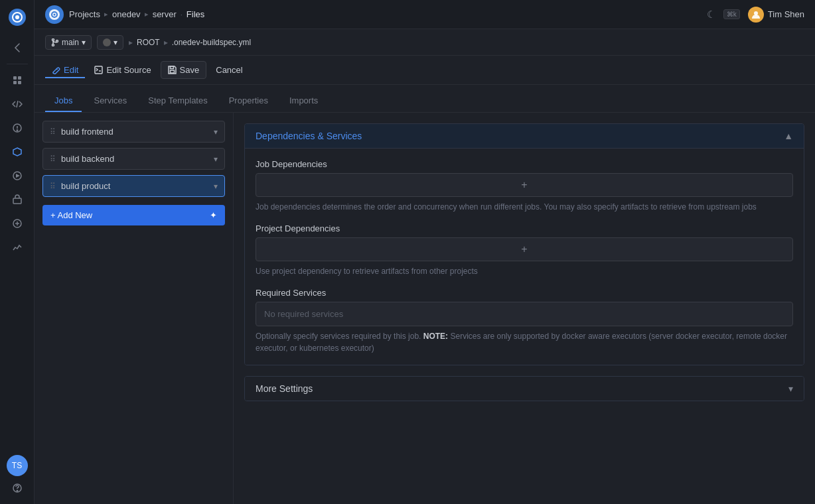 Image resolution: width=815 pixels, height=504 pixels. What do you see at coordinates (70, 42) in the screenshot?
I see `branch-name: main` at bounding box center [70, 42].